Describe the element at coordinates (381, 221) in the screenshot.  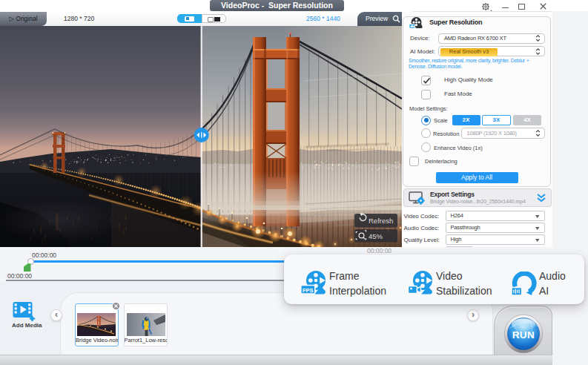
I see `svg-text: Refresh` at that location.